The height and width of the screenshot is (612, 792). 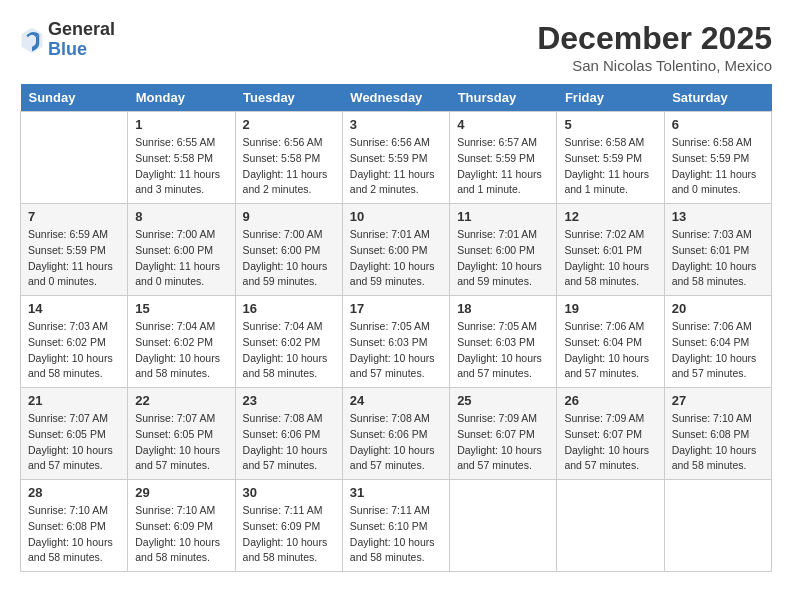 I want to click on page-header: General Blue December 2025 San Nicolas T…, so click(x=396, y=47).